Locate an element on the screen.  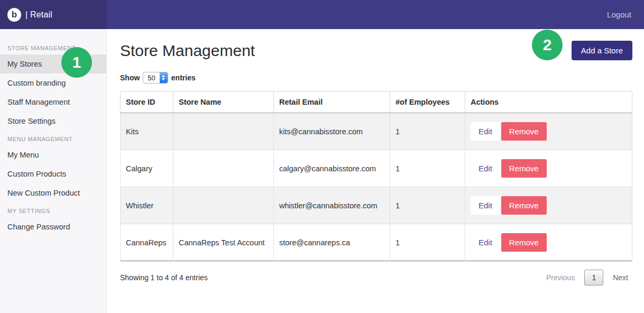
sidebar-item-custom-branding: Custom branding is located at coordinates (53, 83).